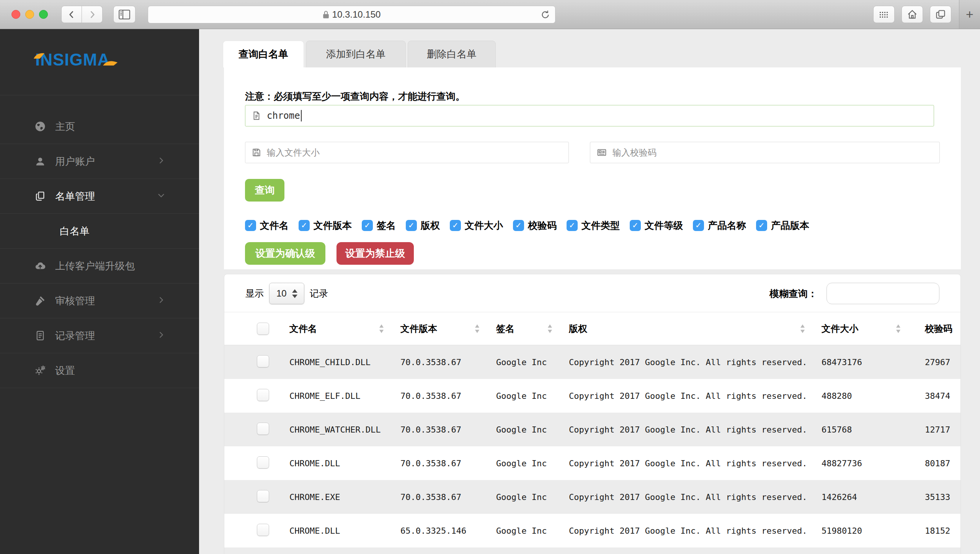 Image resolution: width=980 pixels, height=554 pixels. Describe the element at coordinates (161, 196) in the screenshot. I see `chevron-down-icon` at that location.